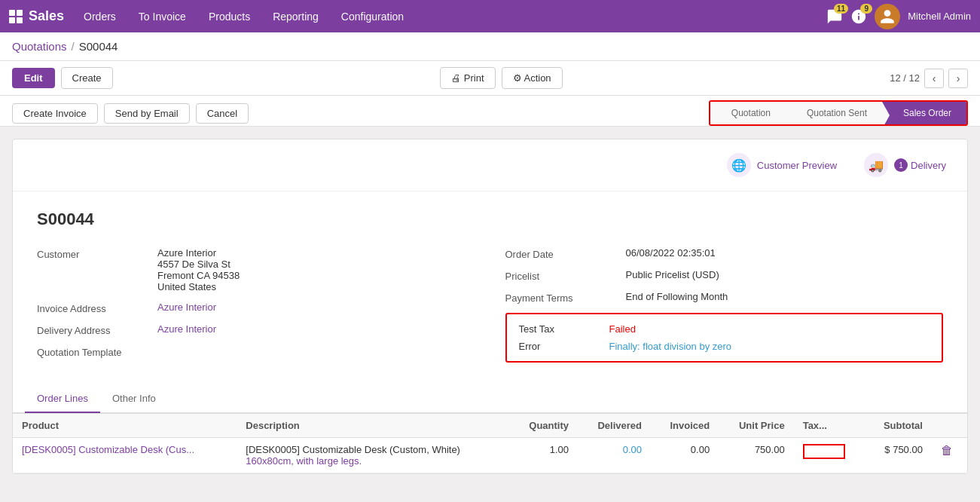 Image resolution: width=980 pixels, height=502 pixels. What do you see at coordinates (939, 17) in the screenshot?
I see `username: Mitchell Admin` at bounding box center [939, 17].